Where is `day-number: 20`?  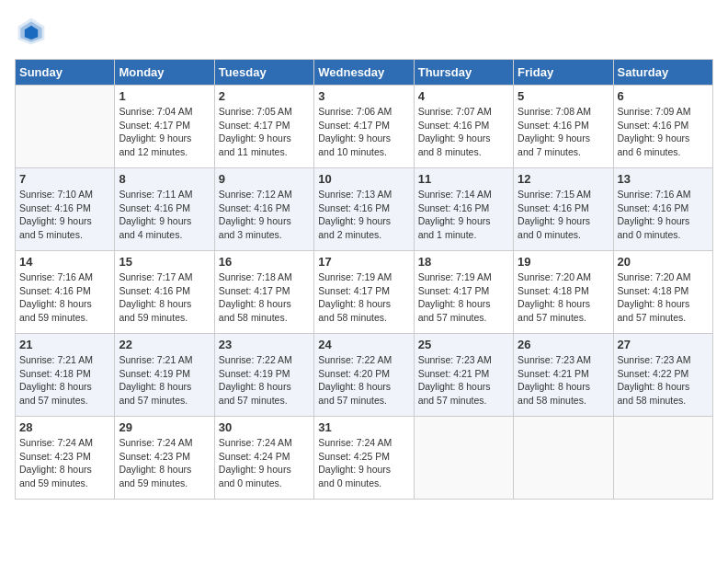 day-number: 20 is located at coordinates (664, 261).